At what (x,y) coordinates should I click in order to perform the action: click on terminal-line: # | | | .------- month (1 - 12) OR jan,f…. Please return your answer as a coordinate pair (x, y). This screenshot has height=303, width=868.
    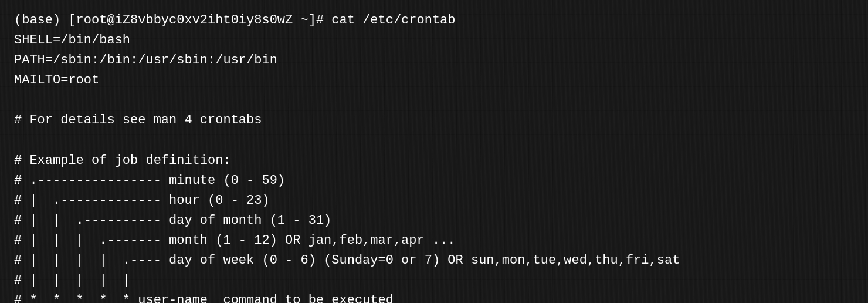
    Looking at the image, I should click on (434, 241).